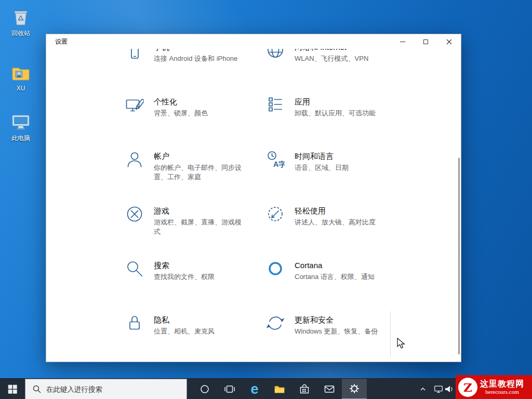 The height and width of the screenshot is (399, 532). What do you see at coordinates (280, 389) in the screenshot?
I see `file-explorer-button` at bounding box center [280, 389].